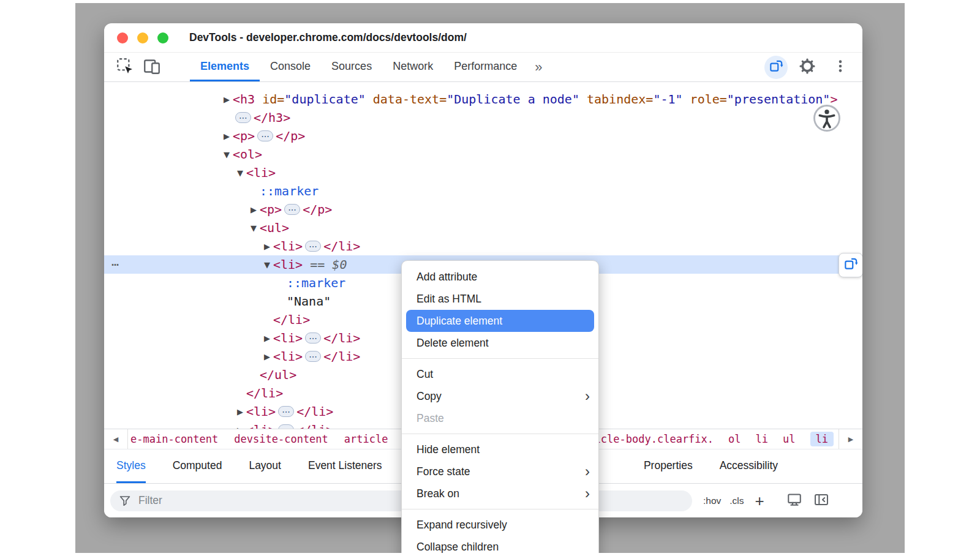  I want to click on tab-computed: Computed, so click(197, 467).